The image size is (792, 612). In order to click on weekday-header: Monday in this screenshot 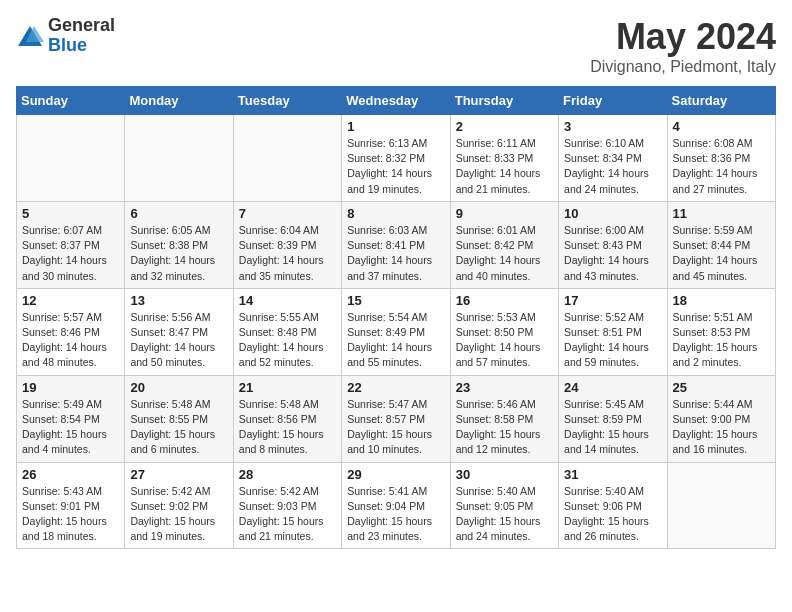, I will do `click(179, 101)`.